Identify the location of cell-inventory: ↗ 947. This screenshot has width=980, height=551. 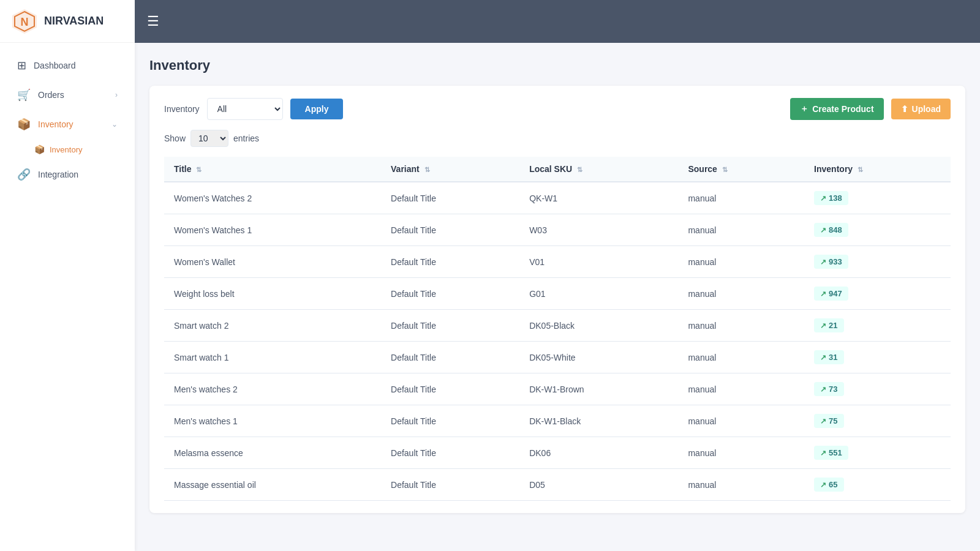
(877, 294).